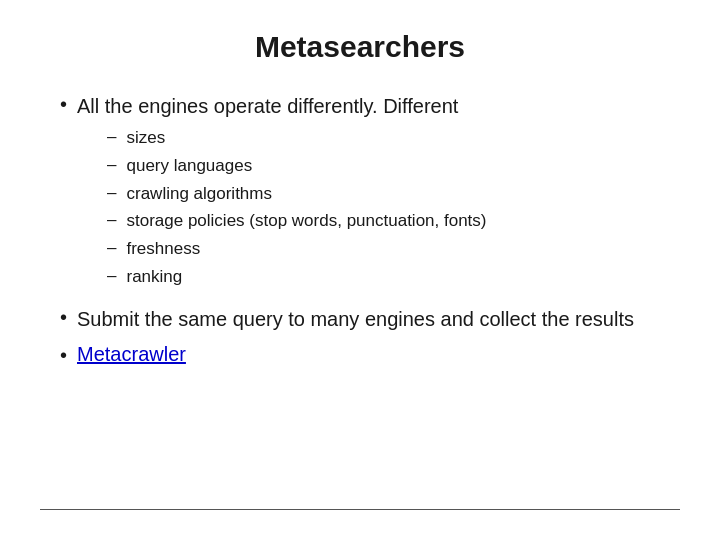  What do you see at coordinates (112, 193) in the screenshot?
I see `dash-3: –` at bounding box center [112, 193].